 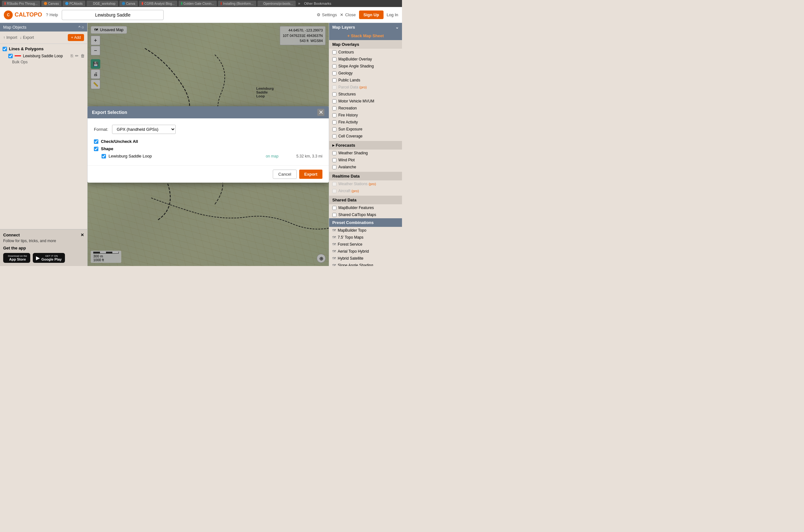 I want to click on overlay-item-slope: Slope Angle Shading, so click(x=366, y=66).